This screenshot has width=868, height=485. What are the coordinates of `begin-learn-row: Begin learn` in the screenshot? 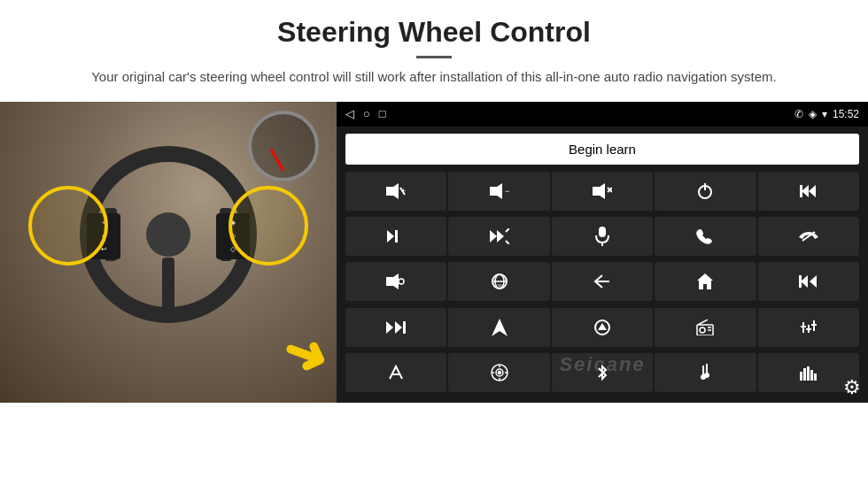 It's located at (602, 149).